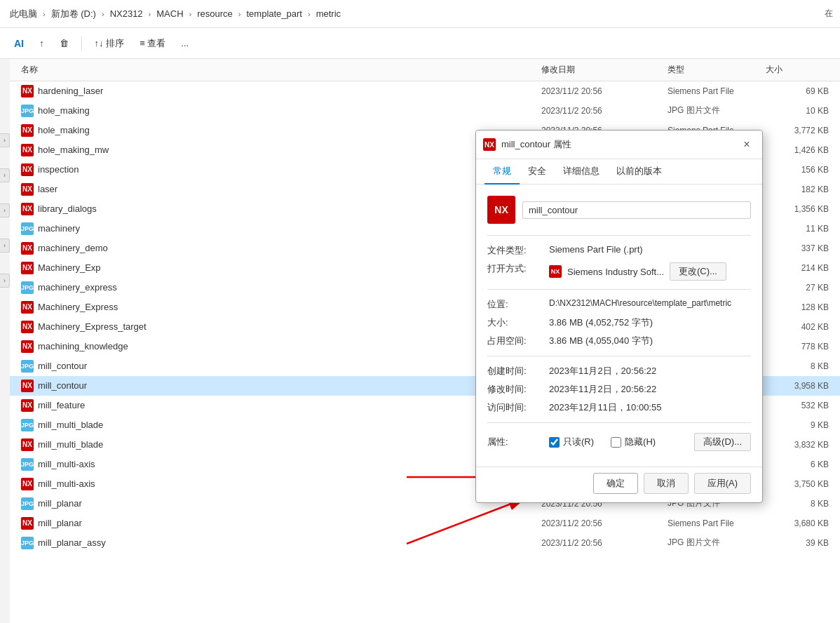  Describe the element at coordinates (328, 14) in the screenshot. I see `breadcrumb-item-metric: metric` at that location.